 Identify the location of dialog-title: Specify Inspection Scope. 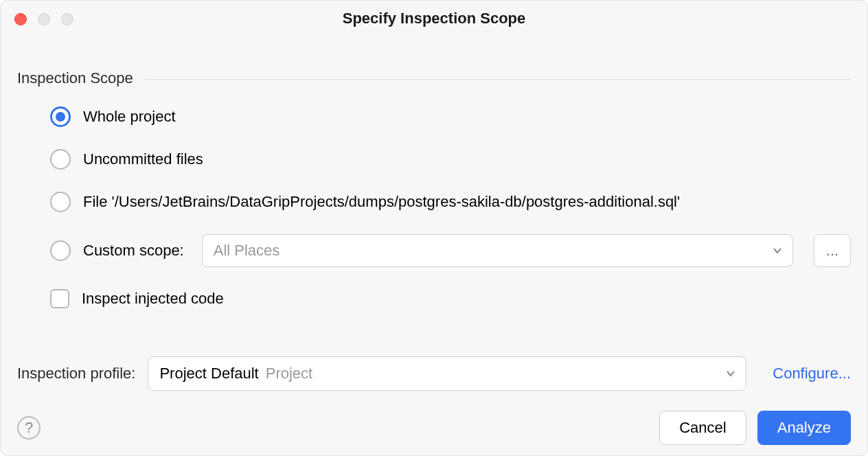
(434, 19).